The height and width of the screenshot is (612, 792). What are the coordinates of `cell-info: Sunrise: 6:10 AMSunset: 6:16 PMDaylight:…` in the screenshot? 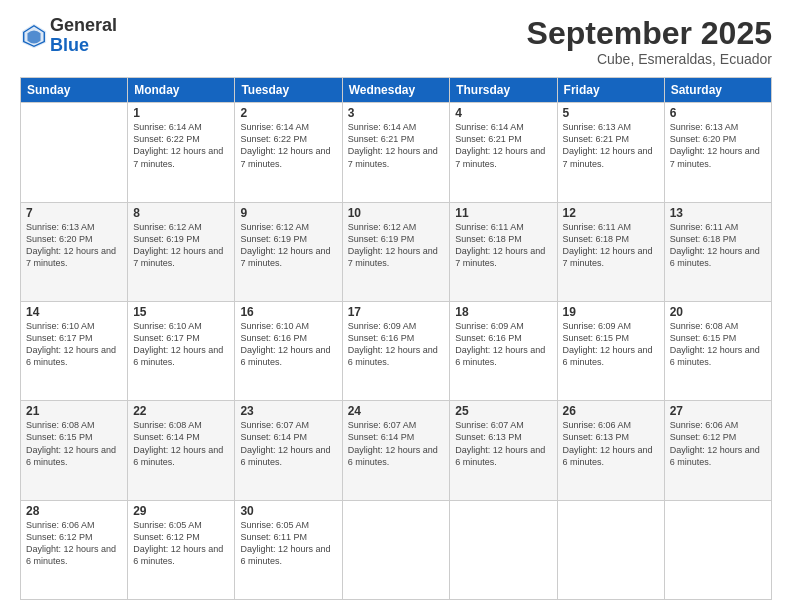 It's located at (285, 344).